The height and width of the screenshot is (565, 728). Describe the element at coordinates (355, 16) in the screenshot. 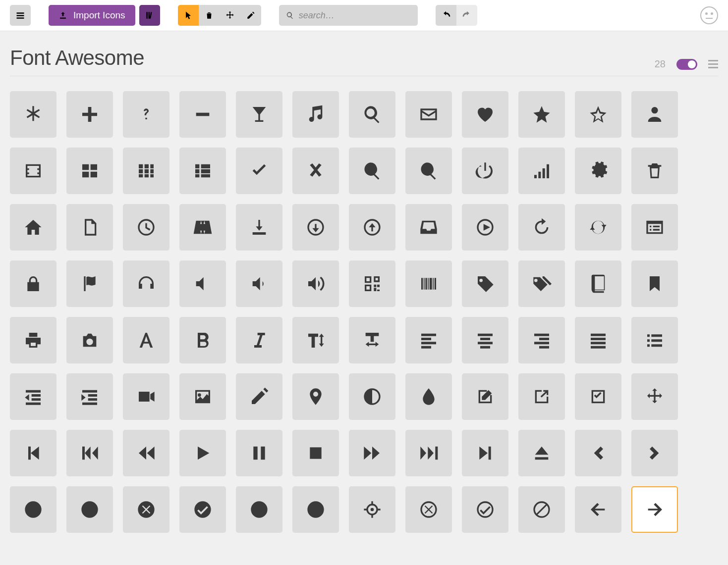

I see `search-input` at that location.